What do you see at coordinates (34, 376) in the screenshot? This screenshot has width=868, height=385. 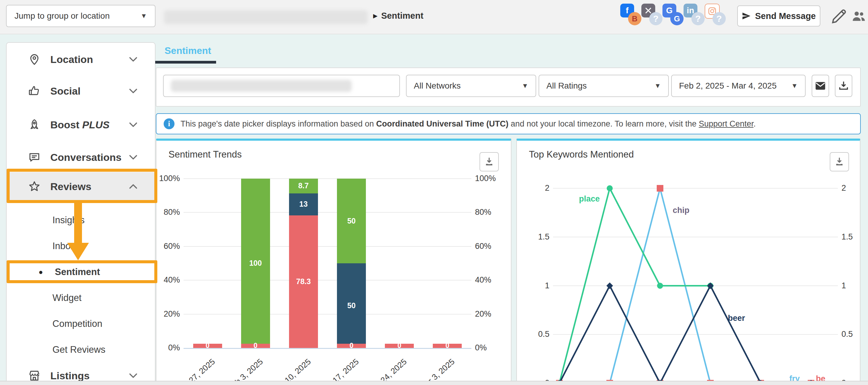 I see `storefront-icon` at bounding box center [34, 376].